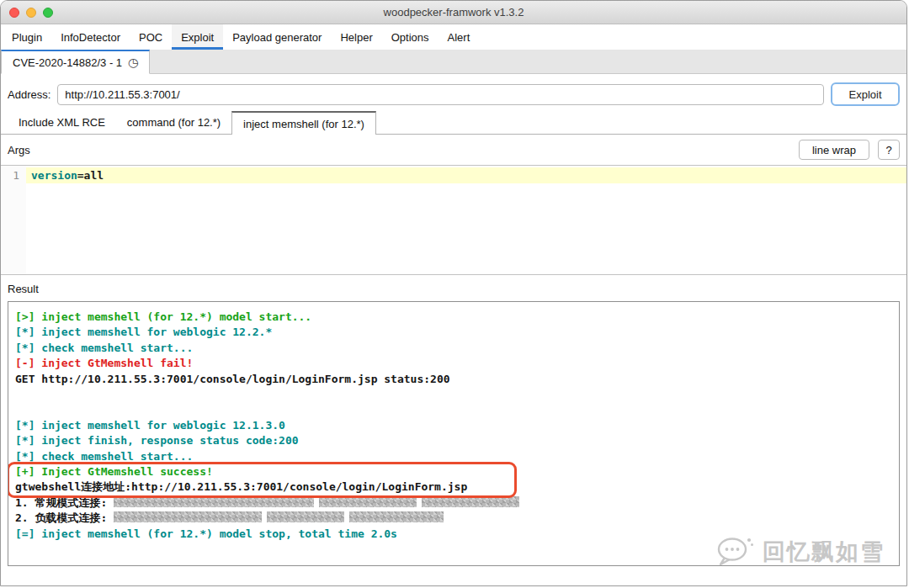 The height and width of the screenshot is (588, 909). What do you see at coordinates (13, 220) in the screenshot?
I see `line-number-gutter: 1` at bounding box center [13, 220].